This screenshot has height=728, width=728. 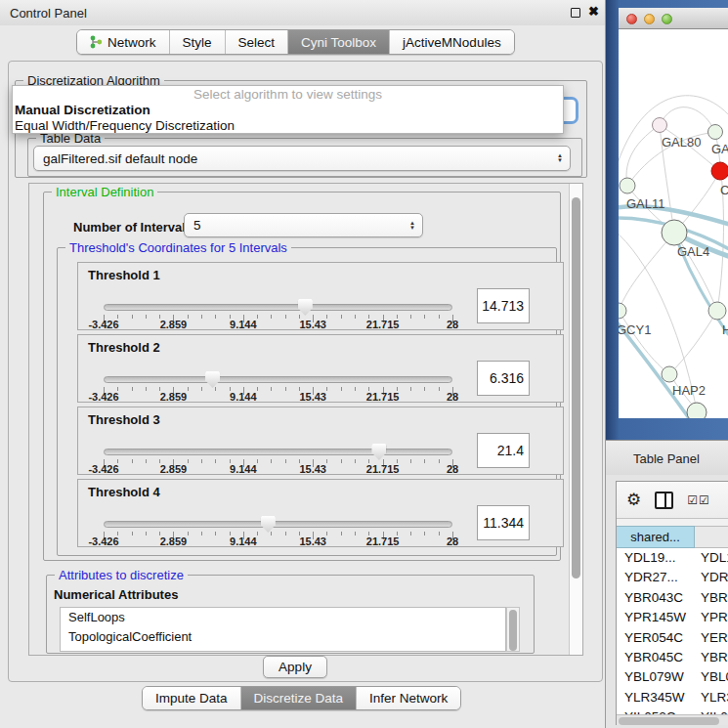 What do you see at coordinates (672, 638) in the screenshot?
I see `table-row: YER054CYER0` at bounding box center [672, 638].